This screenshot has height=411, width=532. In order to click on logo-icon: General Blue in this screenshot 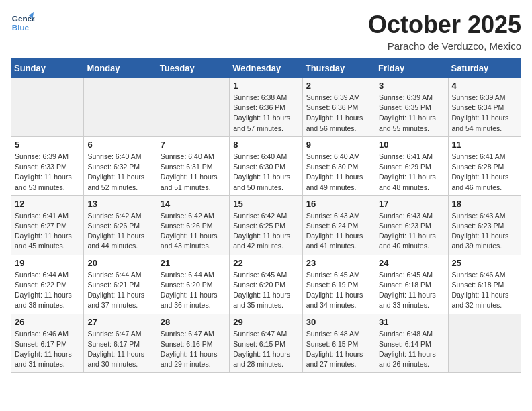, I will do `click(23, 23)`.